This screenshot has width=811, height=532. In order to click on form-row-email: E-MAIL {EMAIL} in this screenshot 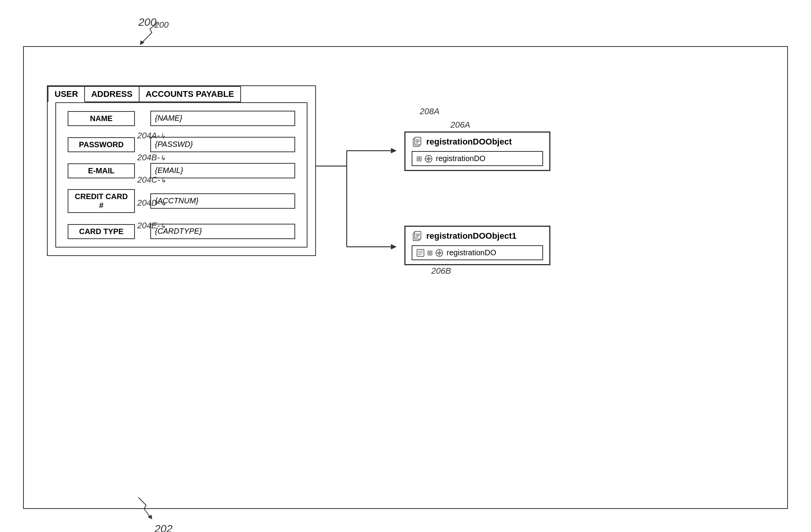, I will do `click(181, 171)`.